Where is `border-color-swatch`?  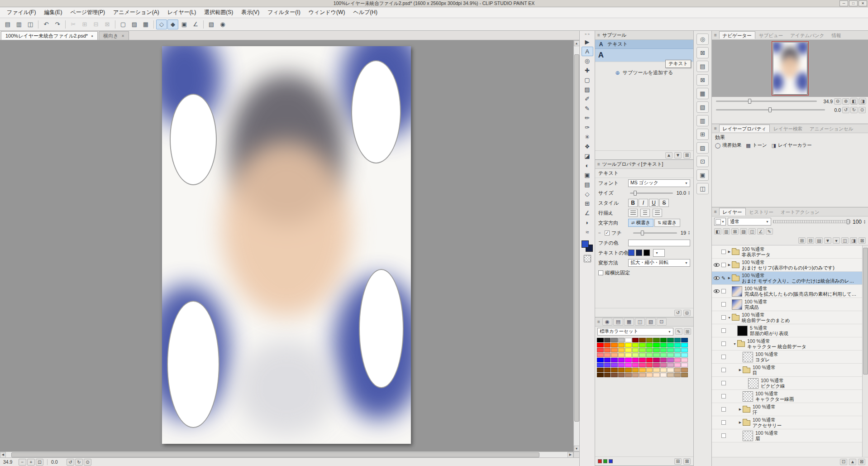
border-color-swatch is located at coordinates (659, 243).